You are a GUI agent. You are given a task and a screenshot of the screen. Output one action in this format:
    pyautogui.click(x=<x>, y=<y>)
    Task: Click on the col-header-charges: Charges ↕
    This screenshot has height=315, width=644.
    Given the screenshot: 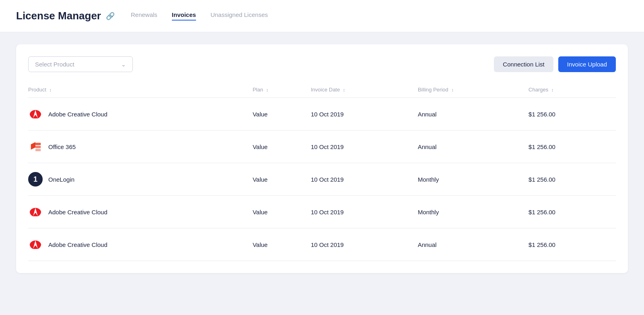 What is the action you would take?
    pyautogui.click(x=572, y=90)
    